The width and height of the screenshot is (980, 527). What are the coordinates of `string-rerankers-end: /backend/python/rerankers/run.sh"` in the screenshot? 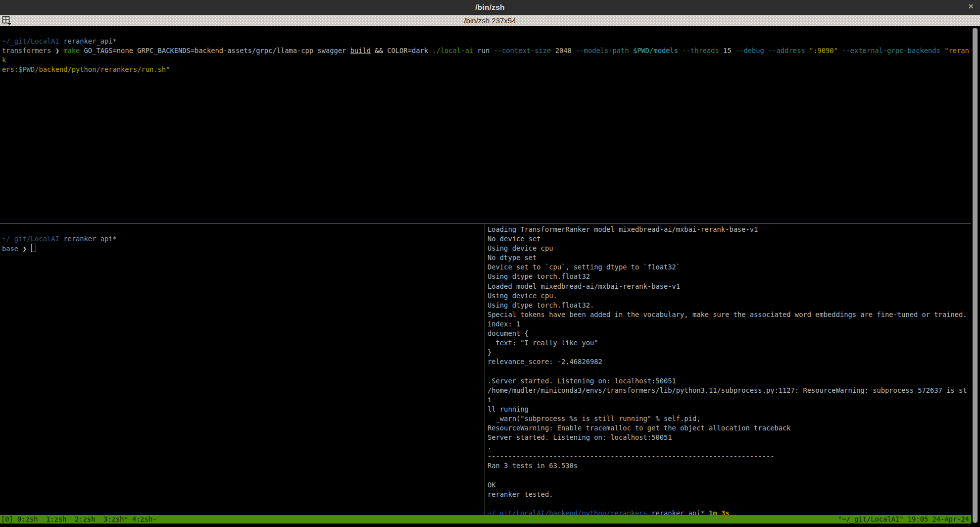 It's located at (102, 69).